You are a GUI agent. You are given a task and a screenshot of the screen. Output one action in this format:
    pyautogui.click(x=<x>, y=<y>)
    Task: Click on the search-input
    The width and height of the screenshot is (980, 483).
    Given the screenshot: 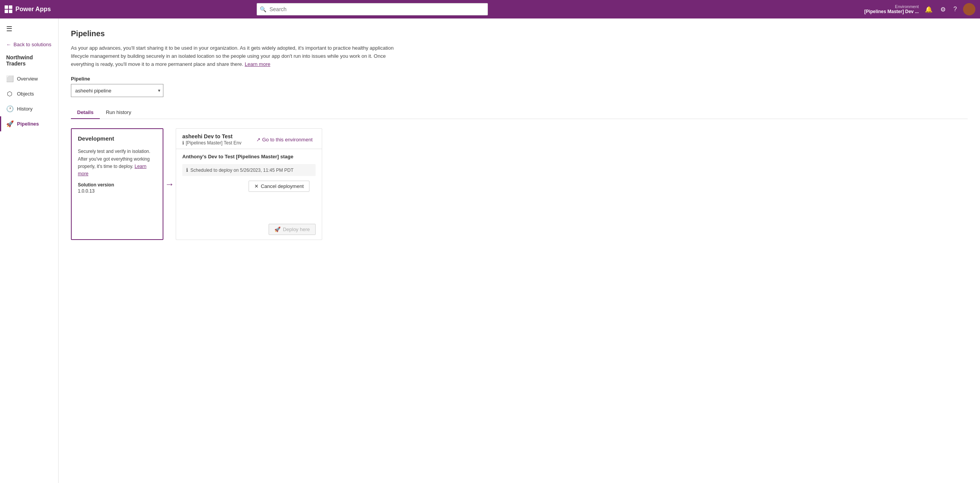 What is the action you would take?
    pyautogui.click(x=372, y=9)
    